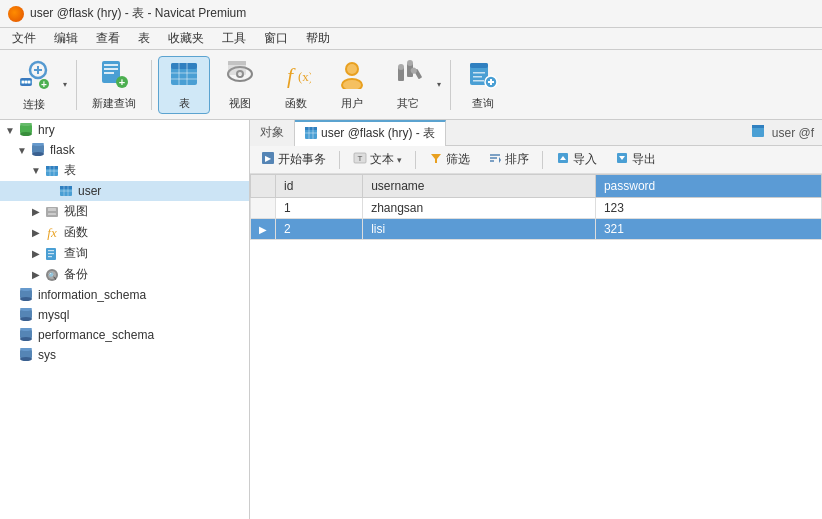  I want to click on view-icon, so click(240, 76).